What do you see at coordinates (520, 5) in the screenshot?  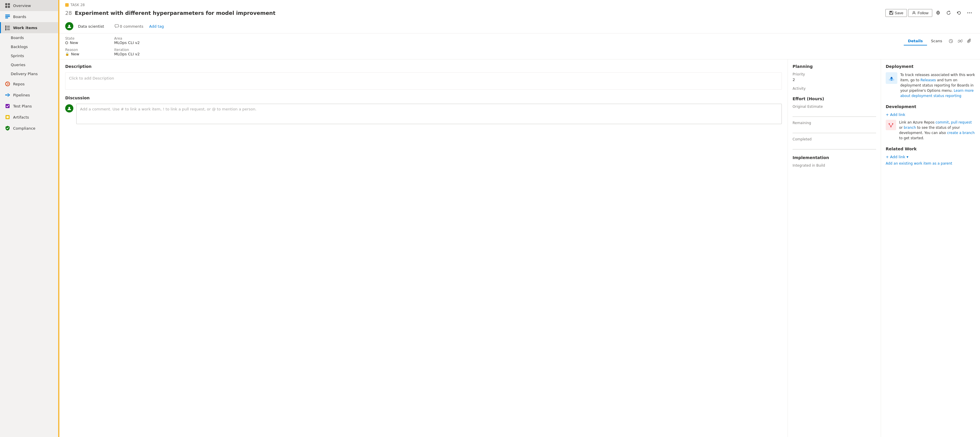 I see `task-label-row: TASK 28` at bounding box center [520, 5].